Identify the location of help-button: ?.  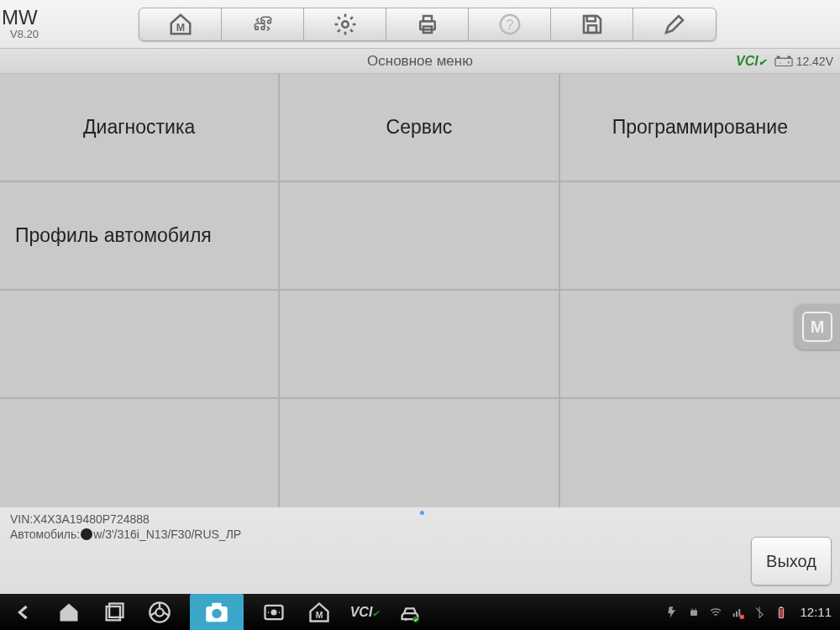
(510, 24).